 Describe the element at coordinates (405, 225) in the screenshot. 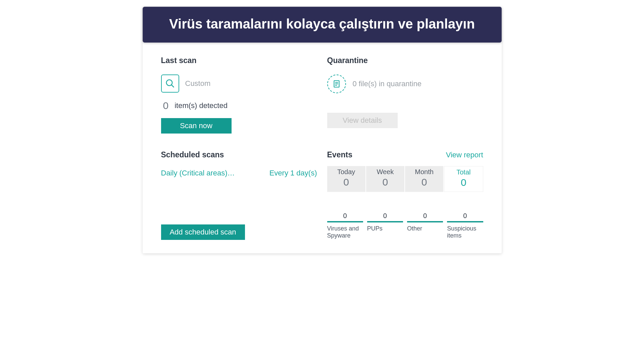

I see `events-categories: 0 Viruses and Spyware 0 PUPs 0 Other 0 S…` at that location.